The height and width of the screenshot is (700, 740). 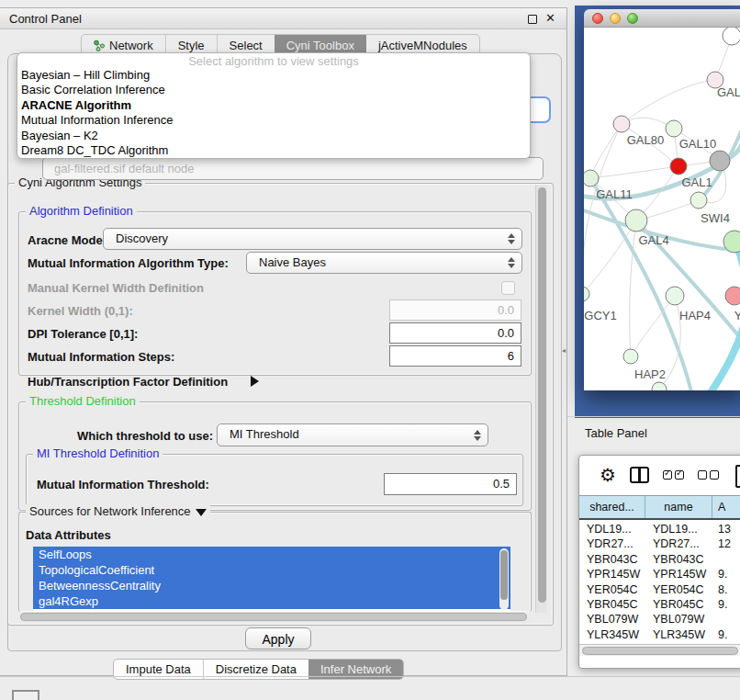 What do you see at coordinates (283, 18) in the screenshot?
I see `control-panel-titlebar: Control Panel ✕` at bounding box center [283, 18].